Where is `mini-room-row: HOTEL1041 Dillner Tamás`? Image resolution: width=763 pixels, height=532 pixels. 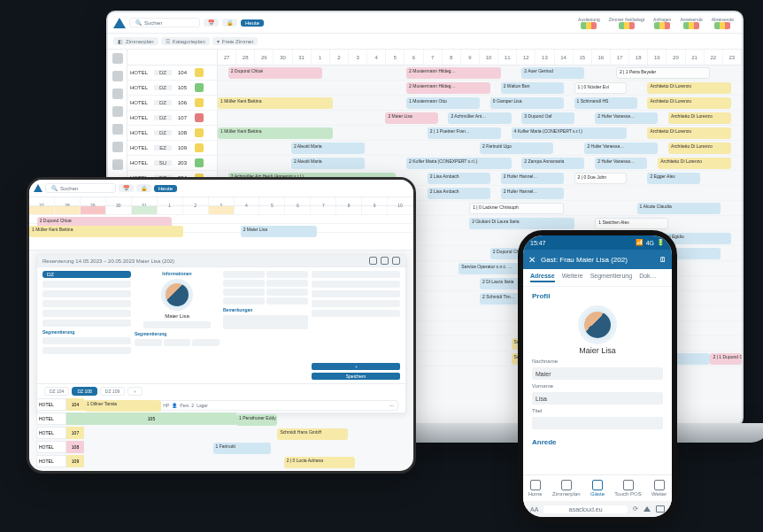
mini-room-row: HOTEL1041 Dillner Tamás is located at coordinates (221, 405).